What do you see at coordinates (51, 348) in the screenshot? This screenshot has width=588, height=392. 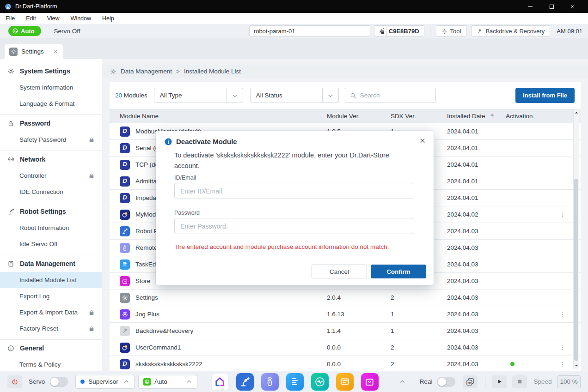 I see `sidebar-section-general: General` at bounding box center [51, 348].